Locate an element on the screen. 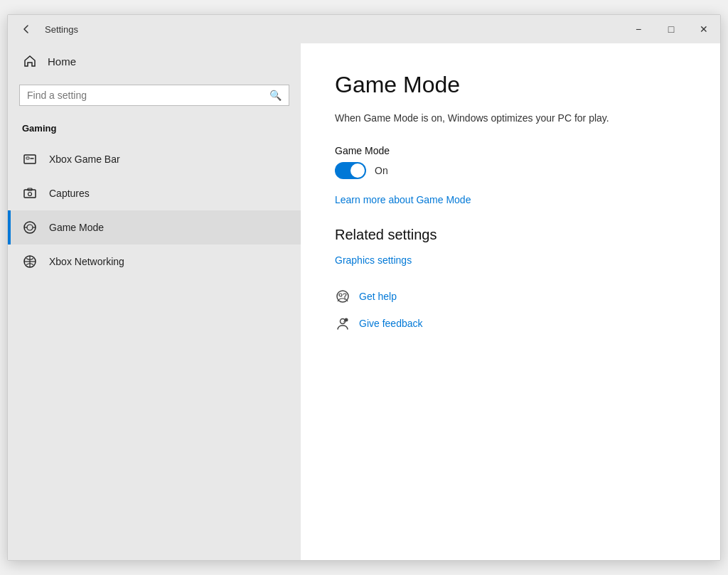 The image size is (728, 575). give-feedback-item: Give feedback is located at coordinates (510, 323).